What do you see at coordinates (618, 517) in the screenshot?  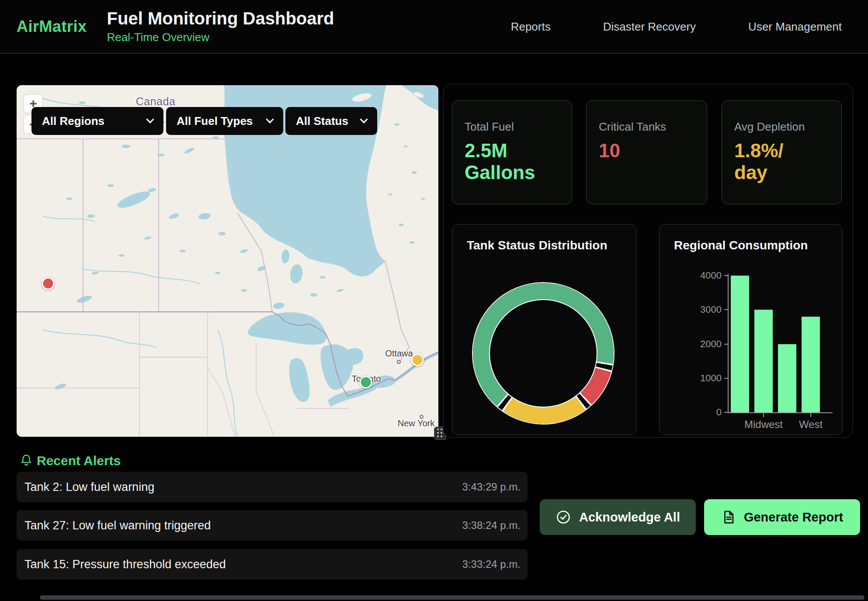 I see `acknowledge-all-button: Acknowledge All` at bounding box center [618, 517].